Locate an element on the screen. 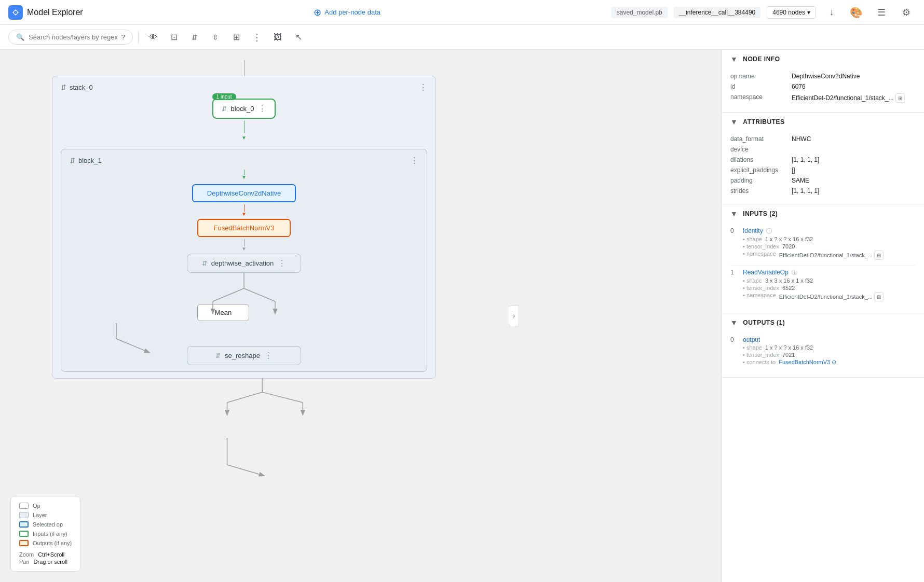  block-1-more-icon: ⋮ is located at coordinates (414, 161).